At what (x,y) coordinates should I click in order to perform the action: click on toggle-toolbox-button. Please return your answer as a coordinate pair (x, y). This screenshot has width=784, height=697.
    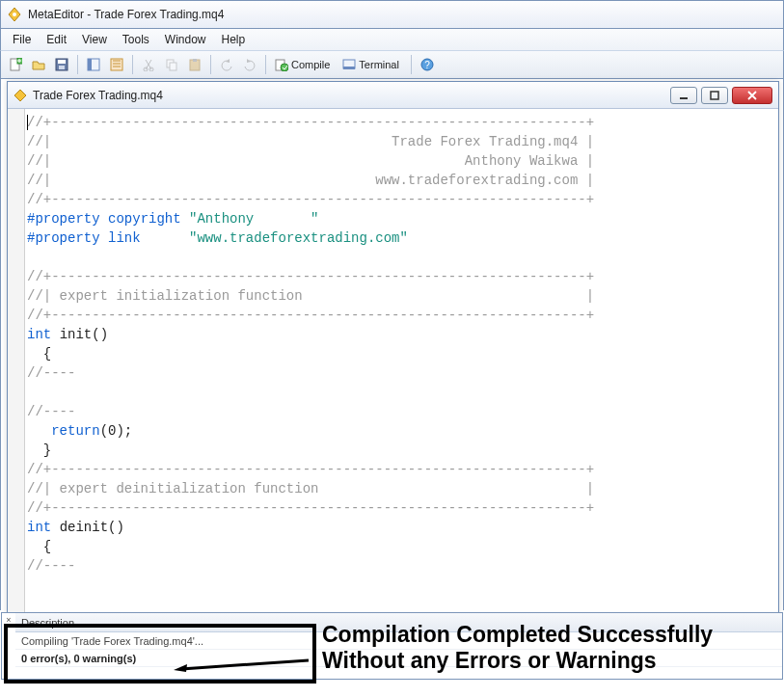
    Looking at the image, I should click on (117, 65).